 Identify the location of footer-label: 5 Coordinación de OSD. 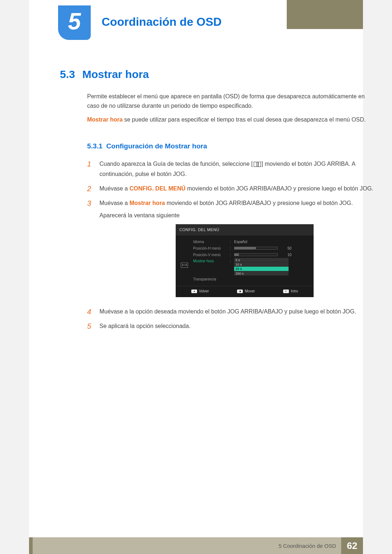
(185, 546).